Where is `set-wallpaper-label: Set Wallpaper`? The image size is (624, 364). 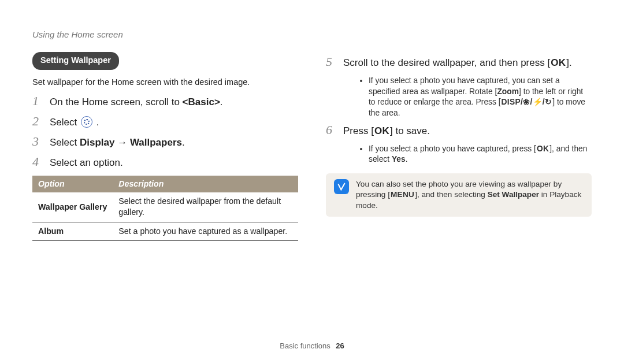
set-wallpaper-label: Set Wallpaper is located at coordinates (513, 194).